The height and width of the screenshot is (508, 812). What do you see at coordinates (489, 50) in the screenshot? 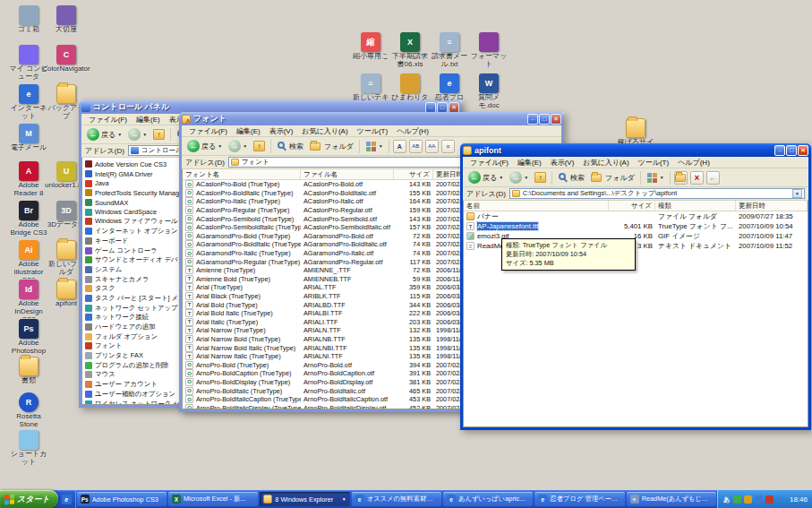
I see `desktop-icon: フォーマット` at bounding box center [489, 50].